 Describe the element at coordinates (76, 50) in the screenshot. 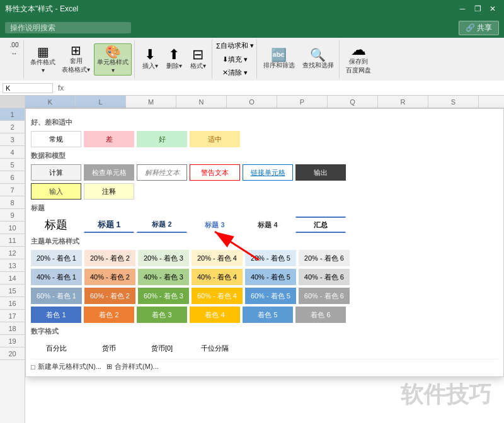

I see `table-format-icon: ⊞` at that location.